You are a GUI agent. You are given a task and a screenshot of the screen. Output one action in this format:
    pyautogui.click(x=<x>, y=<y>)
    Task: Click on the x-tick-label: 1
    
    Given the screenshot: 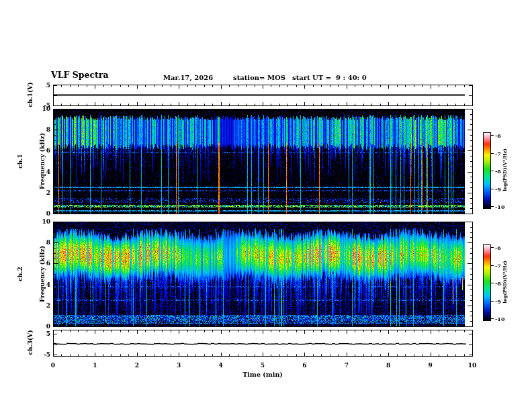 What is the action you would take?
    pyautogui.click(x=95, y=365)
    